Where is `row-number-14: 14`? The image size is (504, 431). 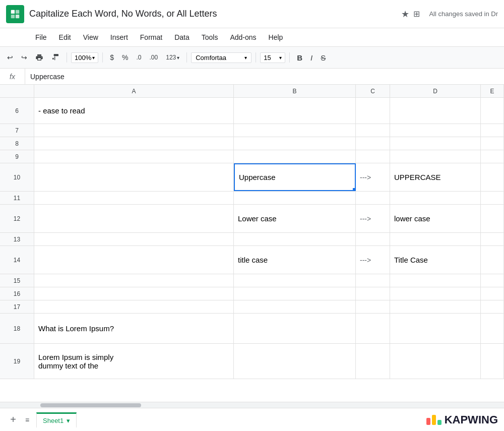
row-number-14: 14 is located at coordinates (17, 260).